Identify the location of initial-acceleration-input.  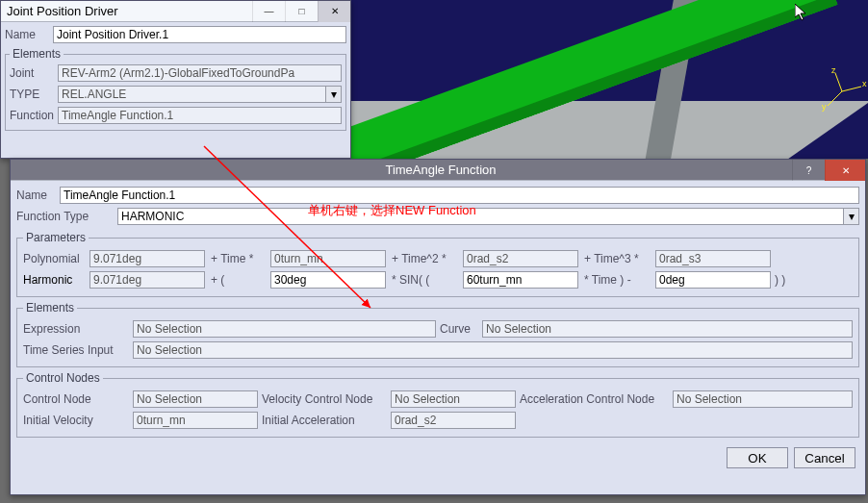
(453, 420).